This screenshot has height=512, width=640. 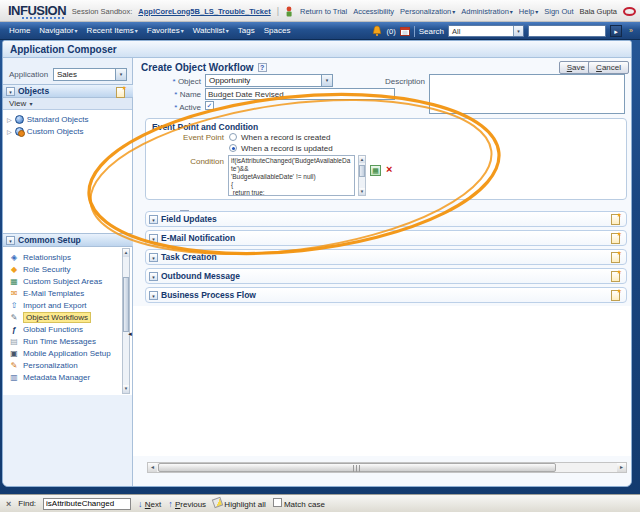 What do you see at coordinates (152, 468) in the screenshot?
I see `scroll-left-icon: ◄` at bounding box center [152, 468].